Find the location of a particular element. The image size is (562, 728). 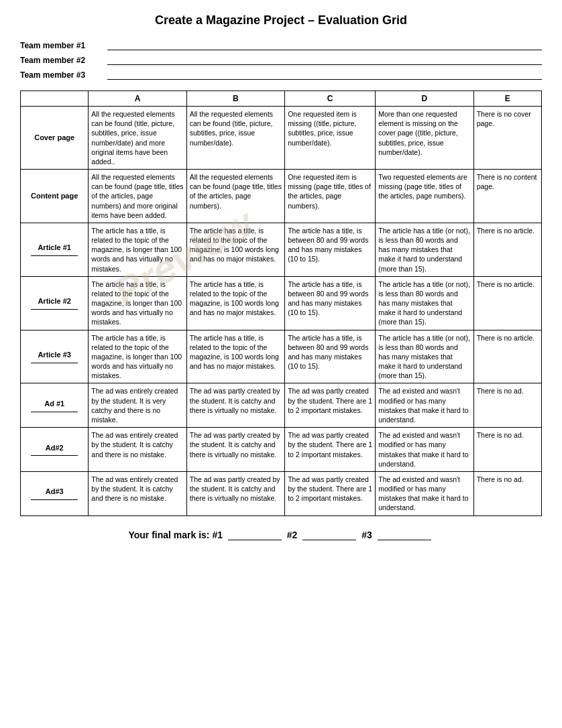

table-row: Article #1The article has a title, is re… is located at coordinates (282, 249).